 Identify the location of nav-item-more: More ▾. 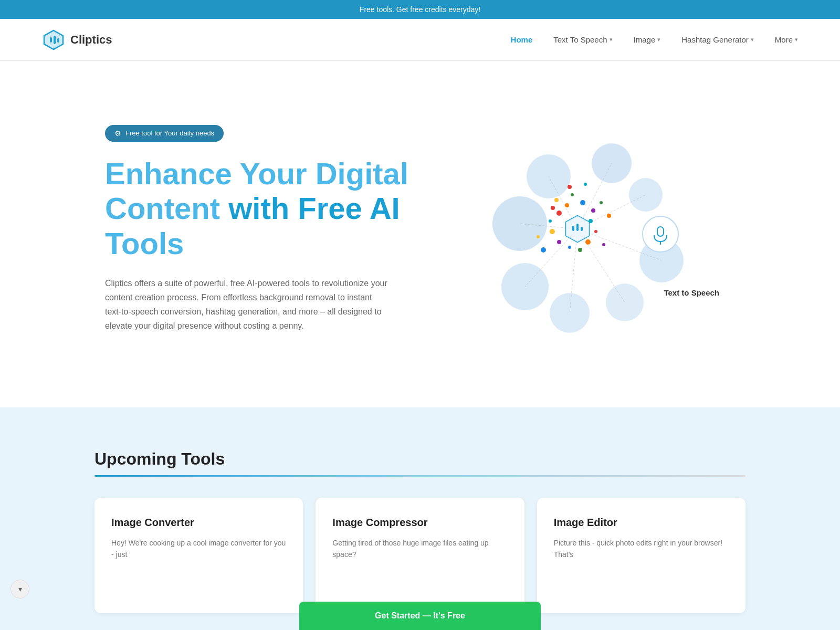
(786, 40).